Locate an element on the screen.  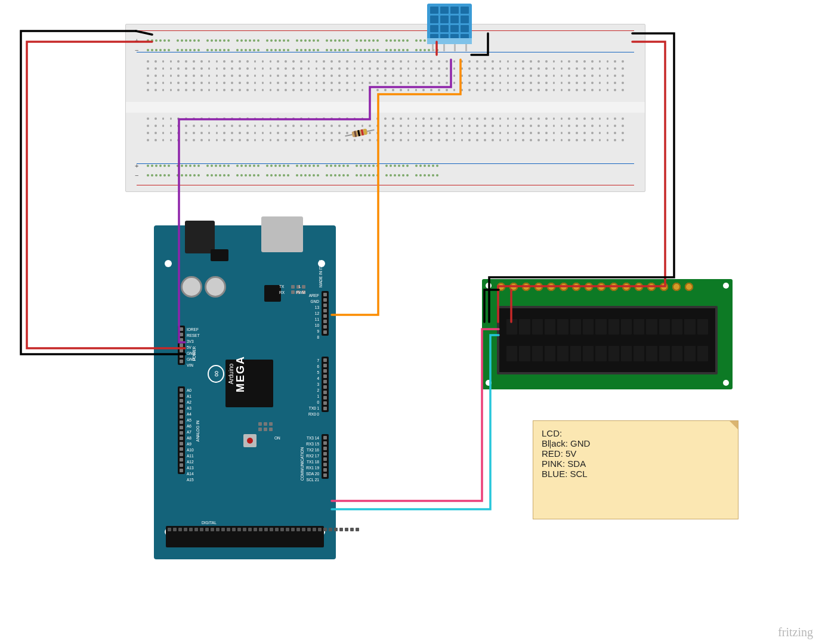
arduino-logo: ∞ Arduino MEGA is located at coordinates (227, 374).